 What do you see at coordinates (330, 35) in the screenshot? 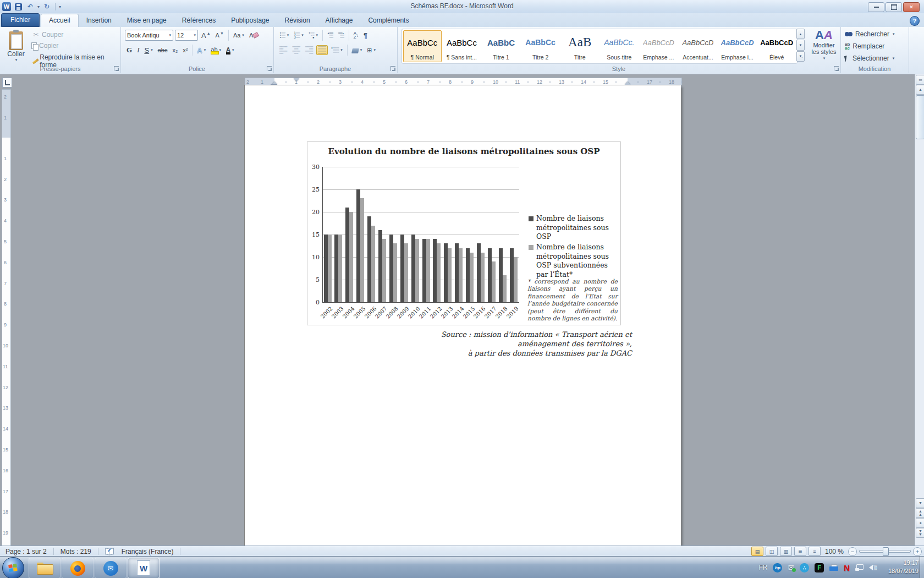
I see `decrease-indent-button: ◂══ ── ──` at bounding box center [330, 35].